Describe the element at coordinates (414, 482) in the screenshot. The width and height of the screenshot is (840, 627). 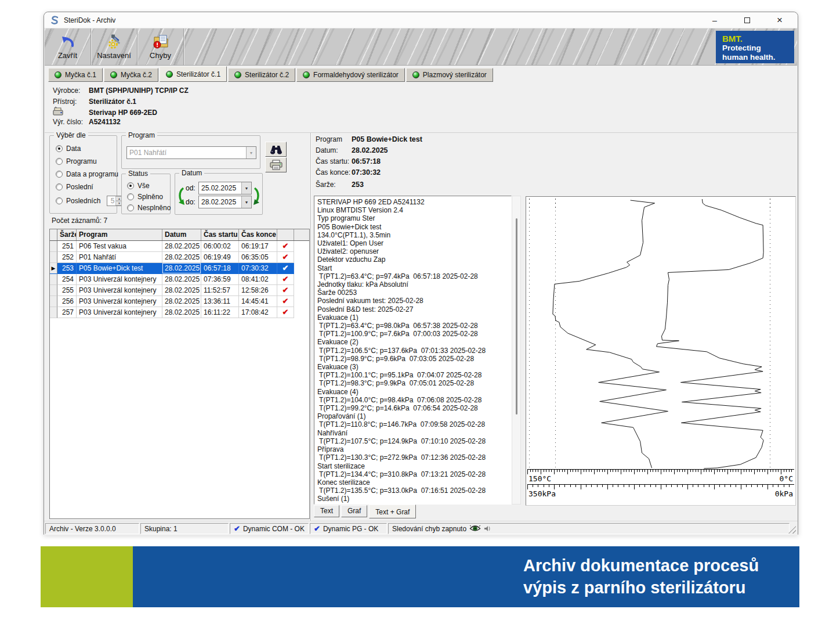
I see `log-line: Konec sterilizace` at that location.